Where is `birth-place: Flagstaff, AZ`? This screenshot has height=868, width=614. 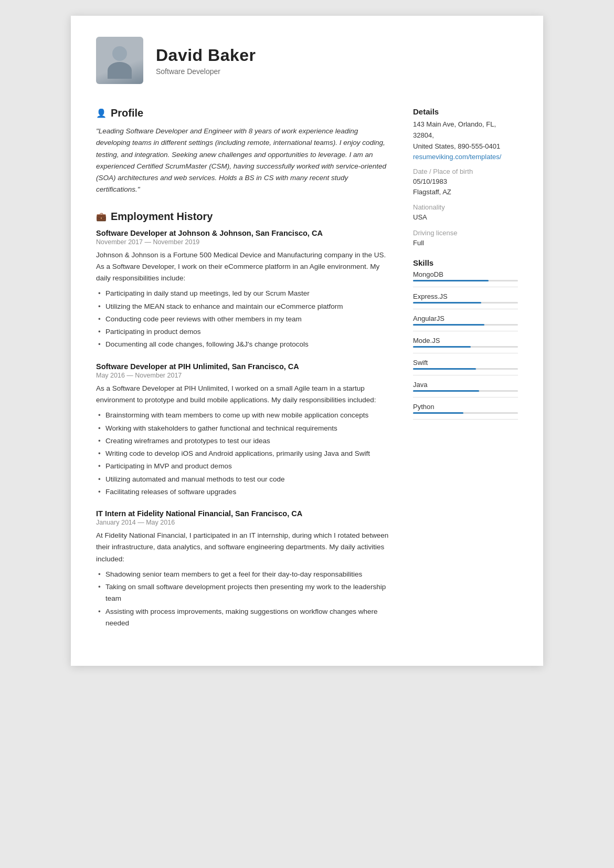
birth-place: Flagstaff, AZ is located at coordinates (465, 192).